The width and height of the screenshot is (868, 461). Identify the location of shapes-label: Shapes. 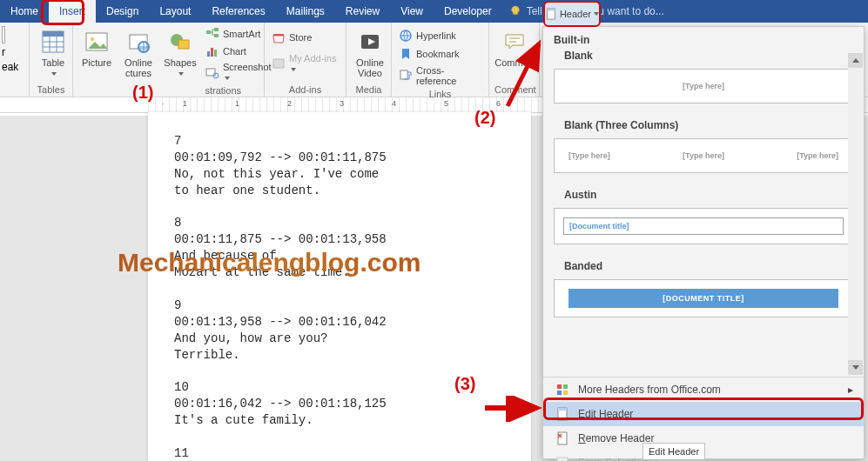
(179, 68).